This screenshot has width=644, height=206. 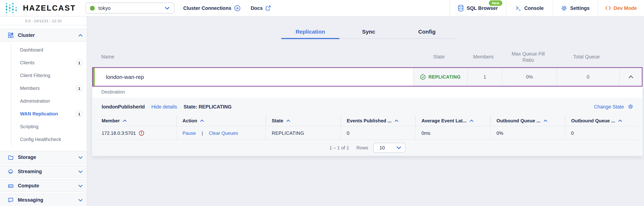 What do you see at coordinates (478, 8) in the screenshot?
I see `sql-browser-button: New SQL Browser` at bounding box center [478, 8].